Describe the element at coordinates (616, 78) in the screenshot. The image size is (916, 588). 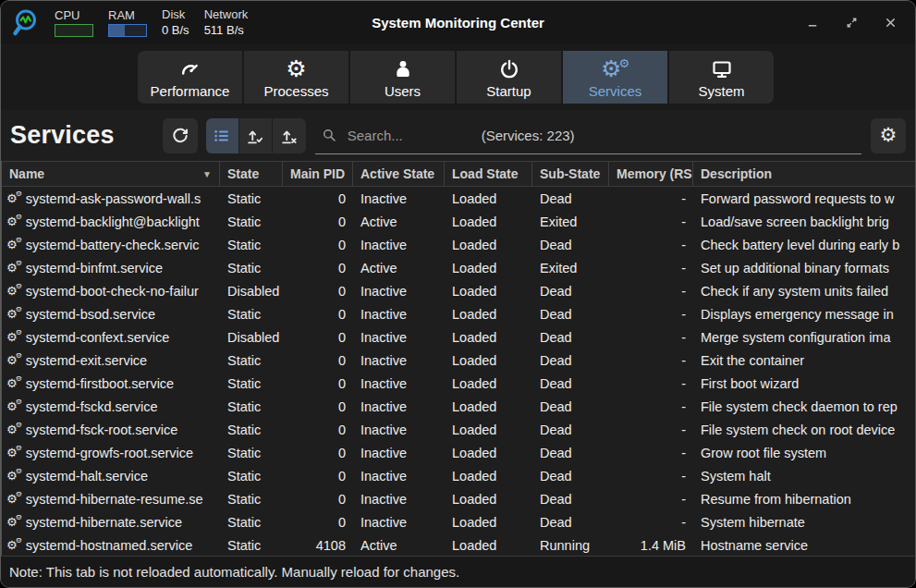
I see `tab-services: ⚙⚙Services` at that location.